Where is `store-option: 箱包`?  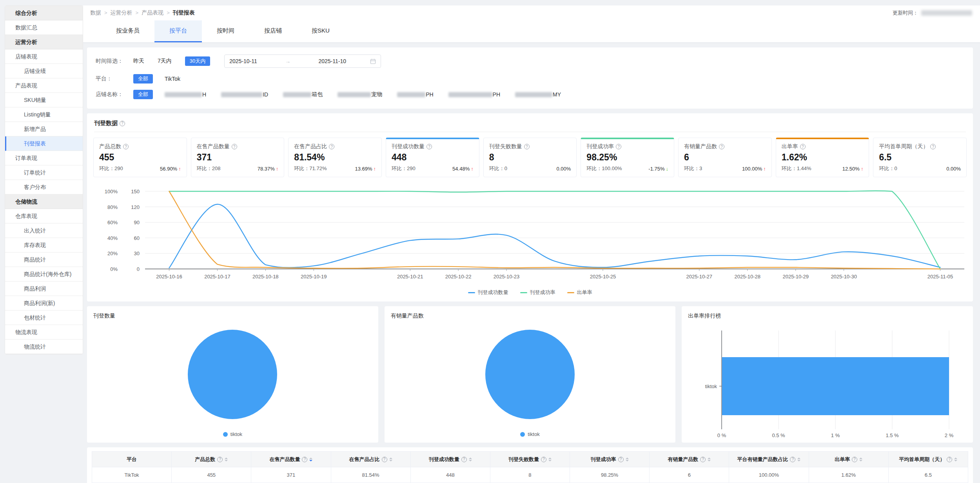 store-option: 箱包 is located at coordinates (303, 94).